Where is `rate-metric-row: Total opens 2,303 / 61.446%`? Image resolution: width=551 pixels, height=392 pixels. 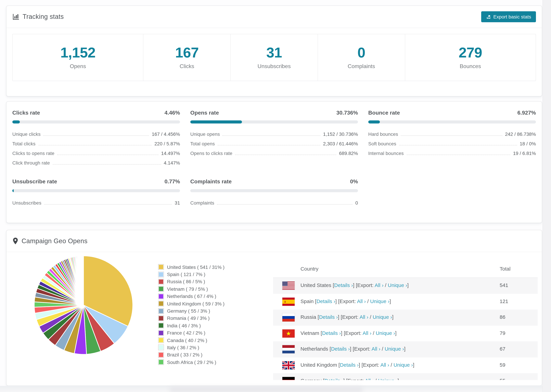
rate-metric-row: Total opens 2,303 / 61.446% is located at coordinates (274, 144).